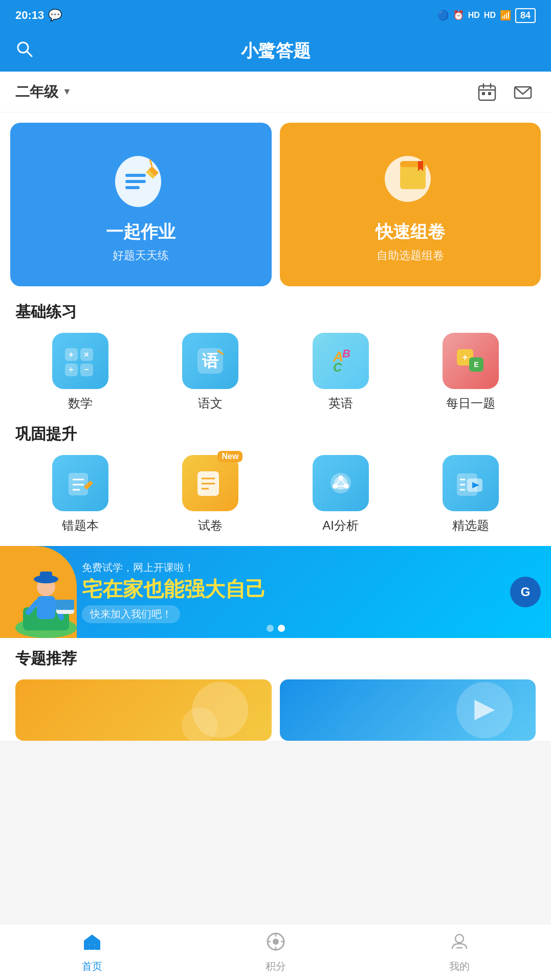 This screenshot has height=980, width=551. Describe the element at coordinates (525, 592) in the screenshot. I see `banner-go-button: G` at that location.